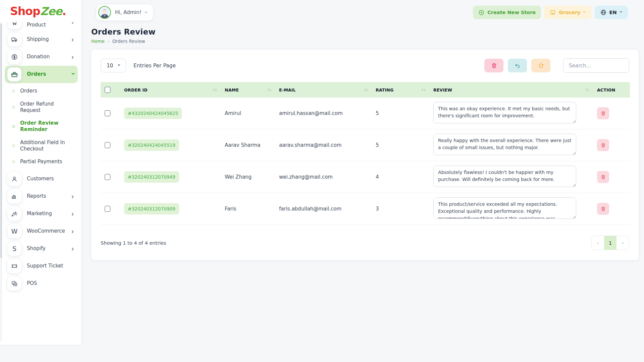  Describe the element at coordinates (541, 66) in the screenshot. I see `refresh-button` at that location.